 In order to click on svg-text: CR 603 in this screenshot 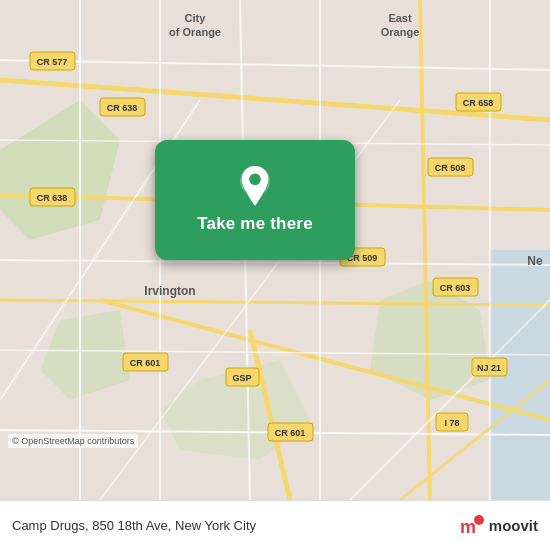, I will do `click(456, 288)`.